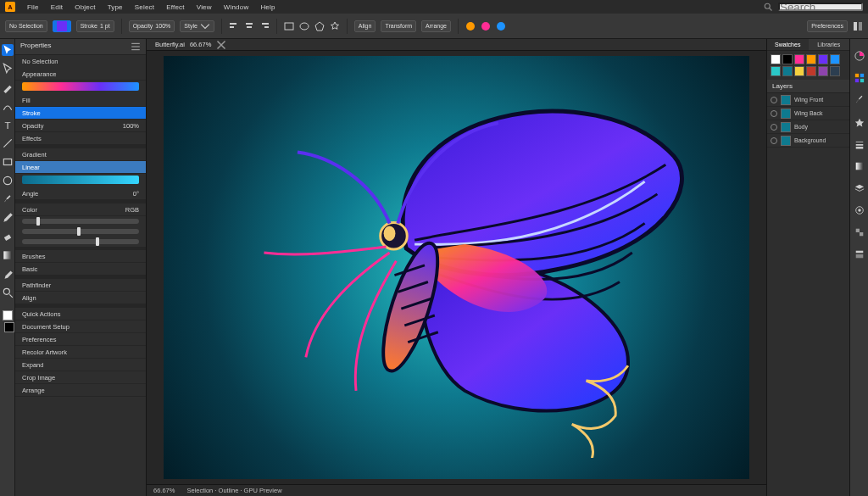 The width and height of the screenshot is (868, 496). Describe the element at coordinates (81, 242) in the screenshot. I see `color-b-slider` at that location.